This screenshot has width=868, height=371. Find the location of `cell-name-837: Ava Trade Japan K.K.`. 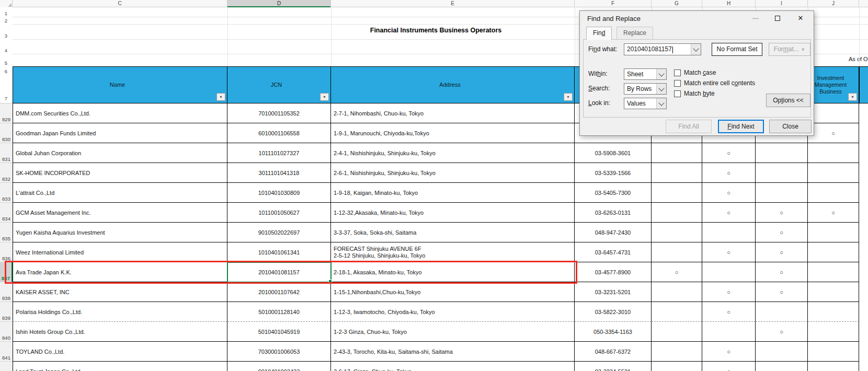

cell-name-837: Ava Trade Japan K.K. is located at coordinates (120, 272).